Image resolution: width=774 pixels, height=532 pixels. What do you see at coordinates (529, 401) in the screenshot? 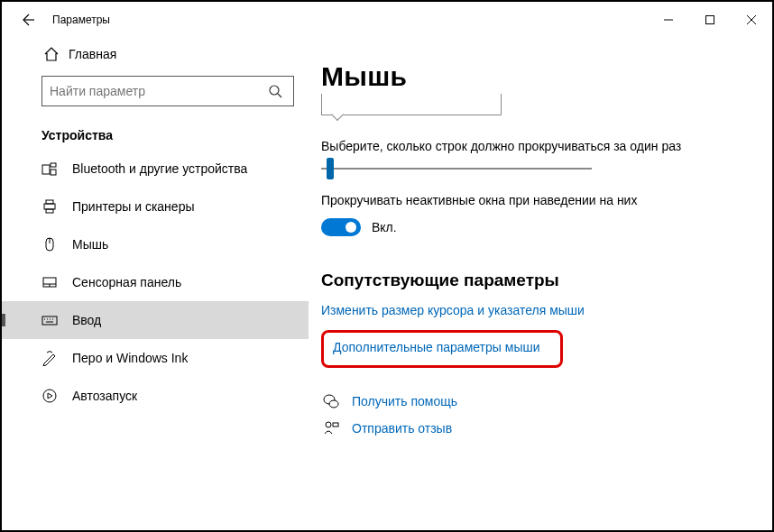
I see `get-help-link: Получить помощь` at bounding box center [529, 401].